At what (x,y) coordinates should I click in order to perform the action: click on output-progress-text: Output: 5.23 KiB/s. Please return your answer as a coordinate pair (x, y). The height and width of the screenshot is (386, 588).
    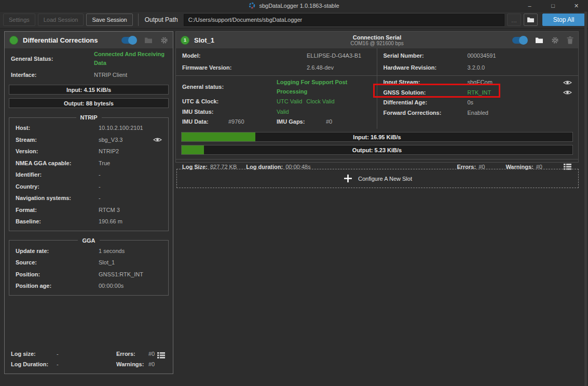
    Looking at the image, I should click on (377, 150).